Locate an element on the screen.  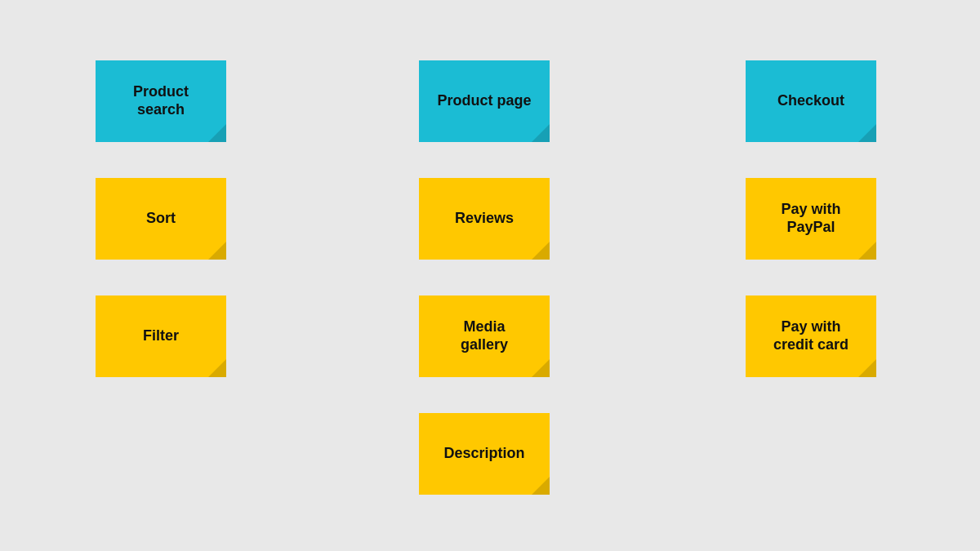
card-filter-label: Filter is located at coordinates (161, 336).